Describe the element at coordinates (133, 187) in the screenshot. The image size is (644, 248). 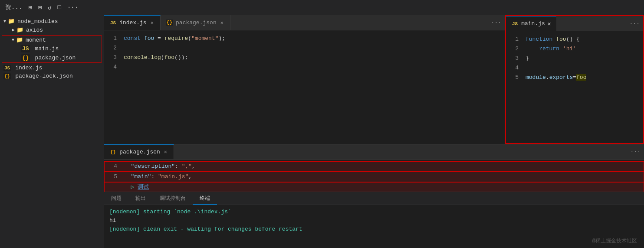
I see `run-icon: ▷` at that location.